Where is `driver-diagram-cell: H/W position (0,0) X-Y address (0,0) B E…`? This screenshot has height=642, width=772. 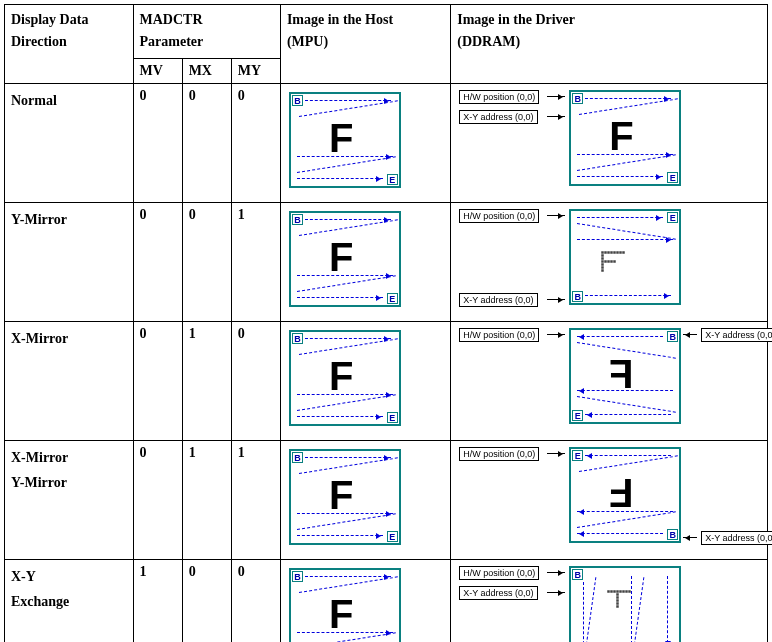
driver-diagram-cell: H/W position (0,0) X-Y address (0,0) B E… is located at coordinates (610, 142).